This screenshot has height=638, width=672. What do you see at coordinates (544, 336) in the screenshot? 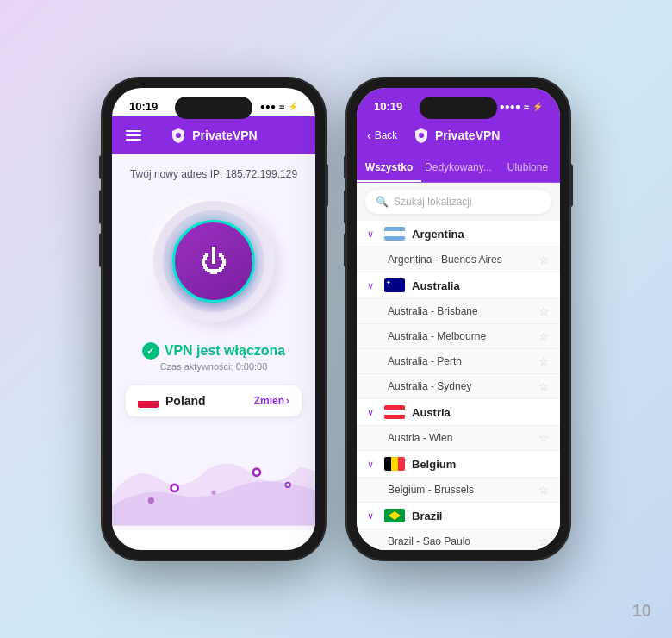
I see `star-melbourne: ☆` at bounding box center [544, 336].